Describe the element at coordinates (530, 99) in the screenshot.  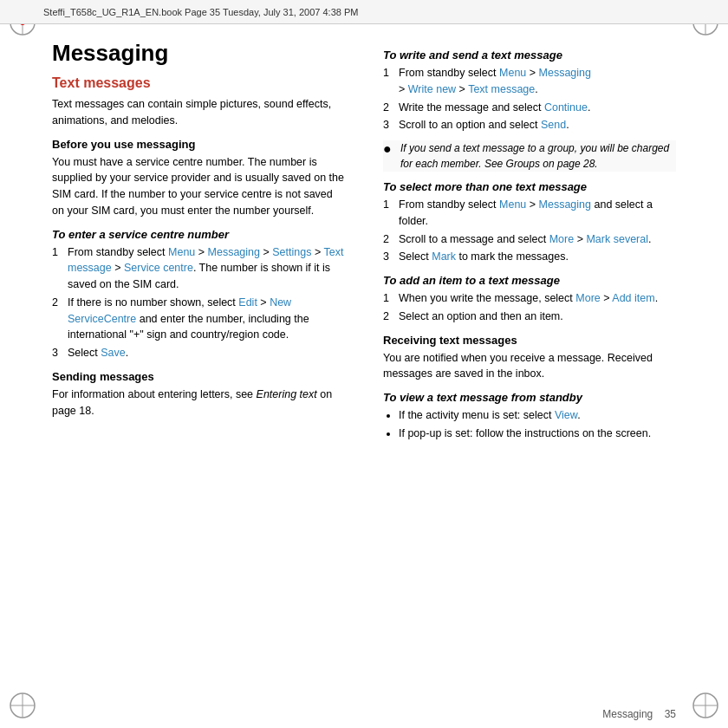
I see `write-send-steps: 1 From standby select Menu > Messaging> …` at that location.